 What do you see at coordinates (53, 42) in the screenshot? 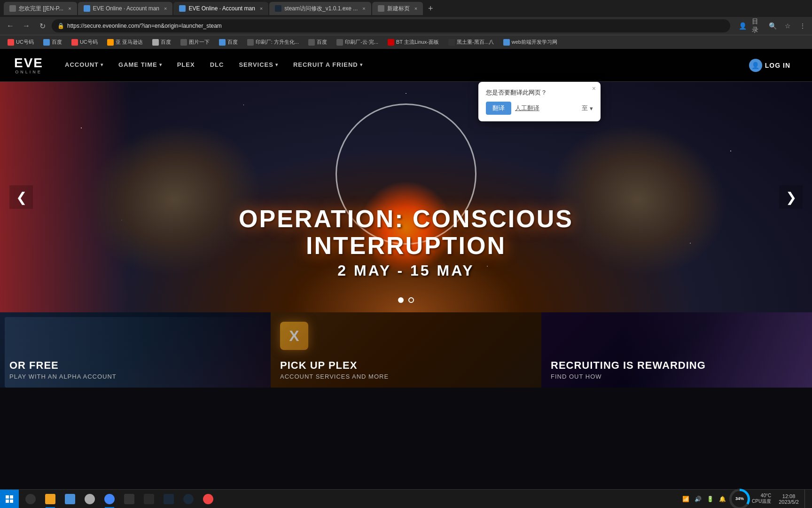
I see `bookmark-2: 百度` at bounding box center [53, 42].